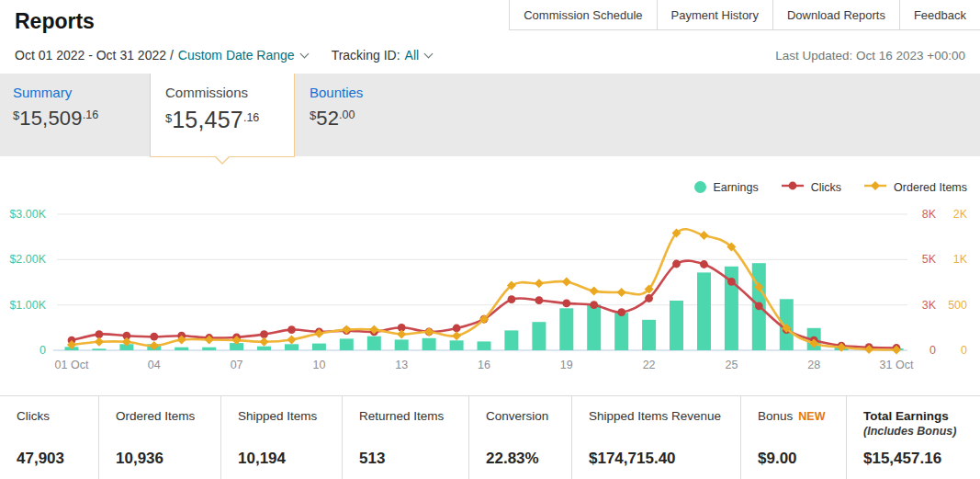 Image resolution: width=980 pixels, height=479 pixels. What do you see at coordinates (154, 365) in the screenshot?
I see `svg-text: 04` at bounding box center [154, 365].